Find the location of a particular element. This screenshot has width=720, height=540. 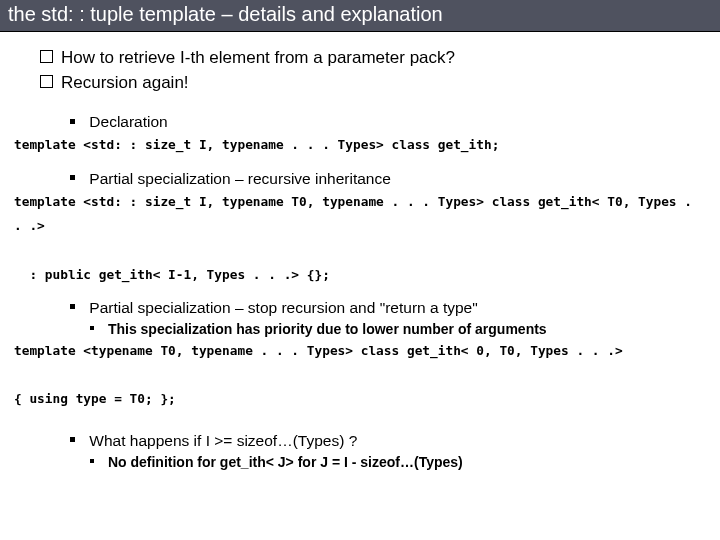

footer-question: What happens if I >= sizeof…(Types) ? is located at coordinates (390, 441).